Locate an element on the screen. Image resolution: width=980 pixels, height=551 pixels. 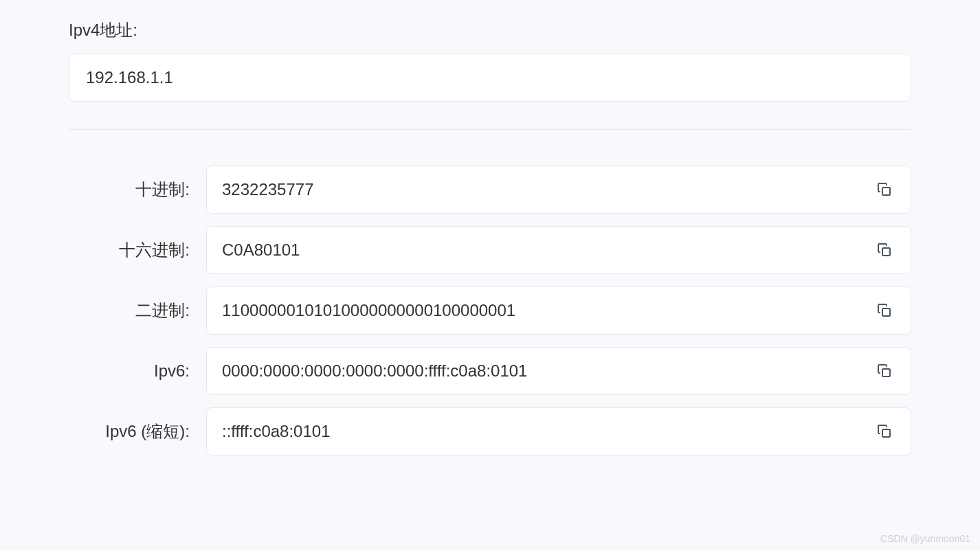
copy-button-hex is located at coordinates (884, 250).